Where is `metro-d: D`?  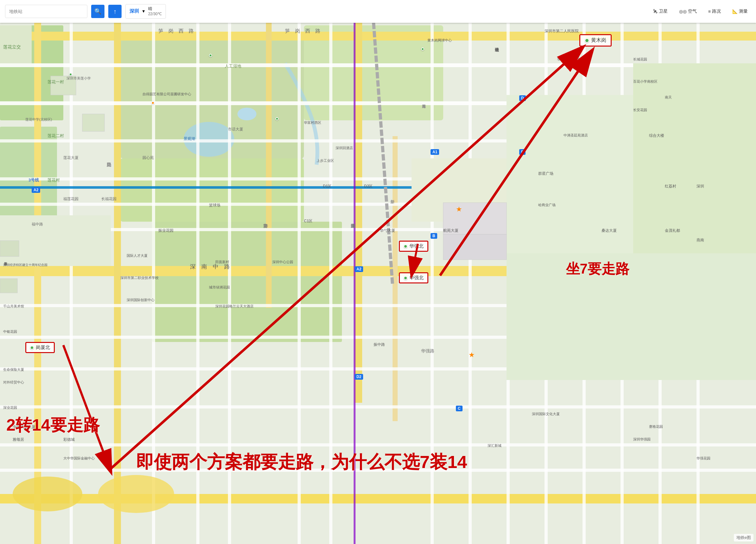
metro-d: D is located at coordinates (523, 98).